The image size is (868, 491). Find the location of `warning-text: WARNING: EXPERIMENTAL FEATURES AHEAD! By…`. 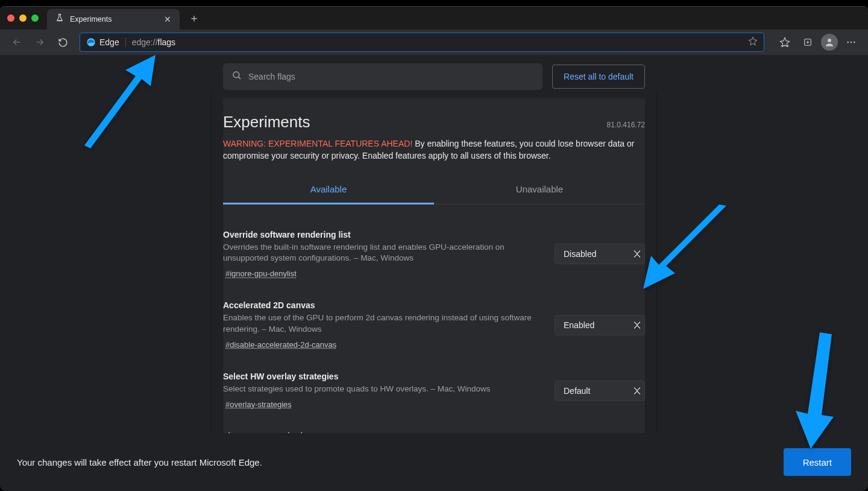

warning-text: WARNING: EXPERIMENTAL FEATURES AHEAD! By… is located at coordinates (434, 157).